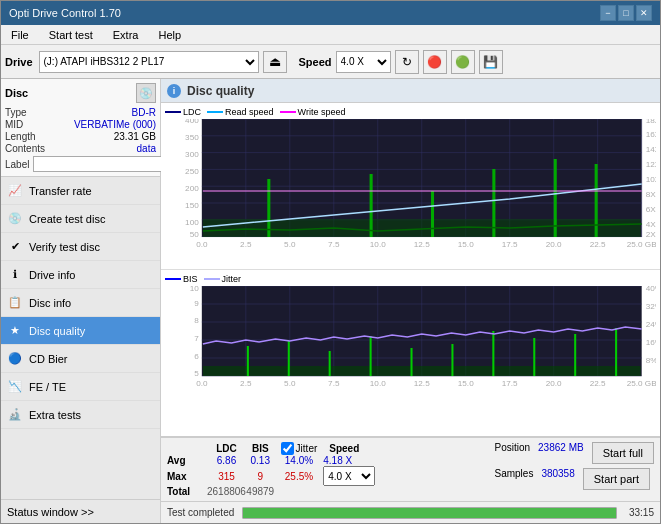 The image size is (661, 524). I want to click on fe-te-icon: 📉, so click(15, 387).